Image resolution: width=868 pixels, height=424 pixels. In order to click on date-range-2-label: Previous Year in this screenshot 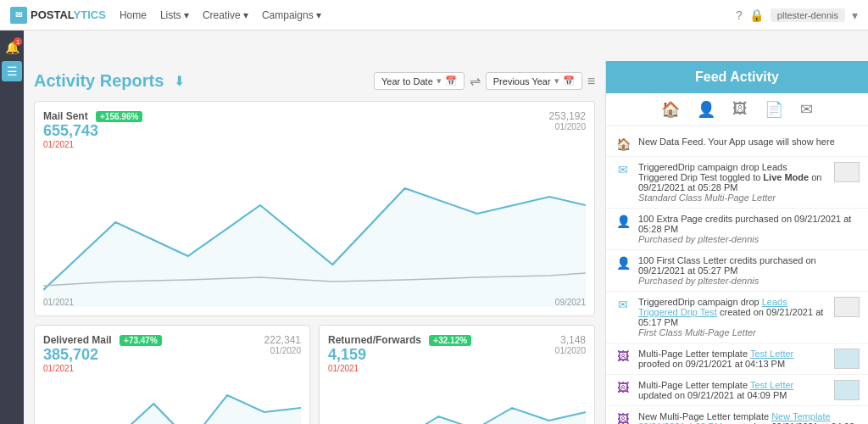, I will do `click(522, 81)`.